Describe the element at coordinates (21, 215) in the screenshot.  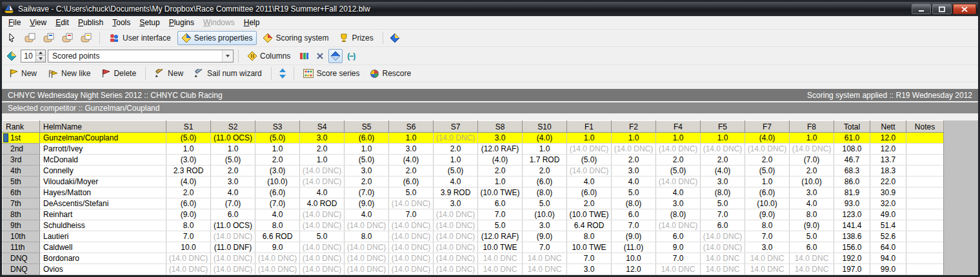
I see `rank-cell: 8th` at that location.